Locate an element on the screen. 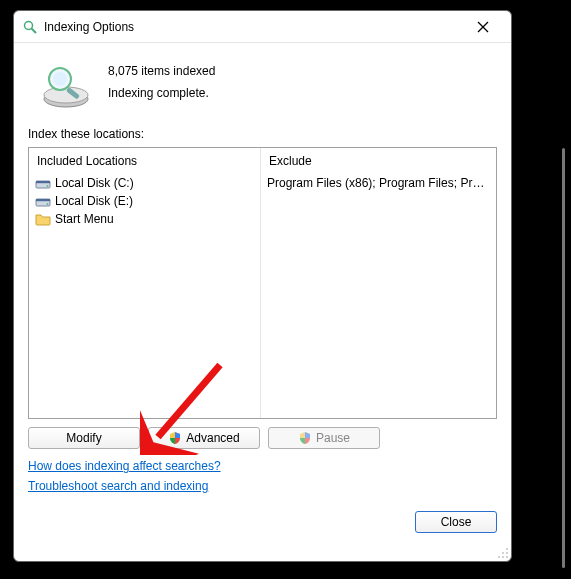 The height and width of the screenshot is (579, 571). list-item-label: Local Disk (E:) is located at coordinates (94, 201).